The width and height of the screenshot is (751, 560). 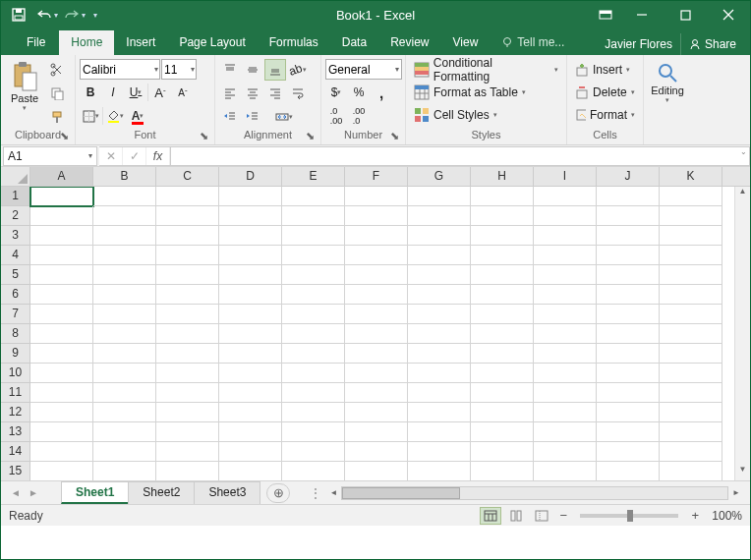 What do you see at coordinates (606, 115) in the screenshot?
I see `format-cells-button: Format▾` at bounding box center [606, 115].